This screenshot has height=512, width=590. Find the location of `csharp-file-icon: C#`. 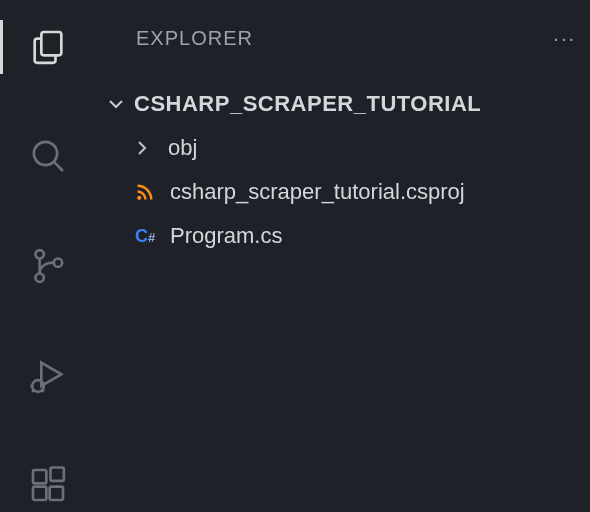

csharp-file-icon: C# is located at coordinates (145, 236).